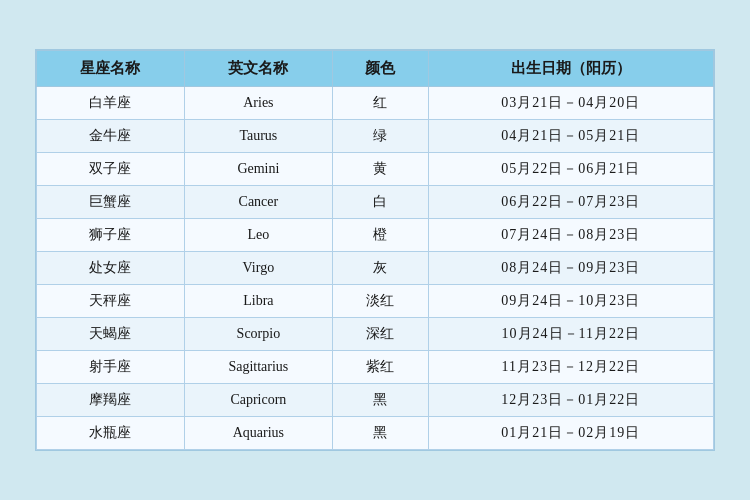 The image size is (750, 500). Describe the element at coordinates (380, 268) in the screenshot. I see `cell-color: 灰` at that location.